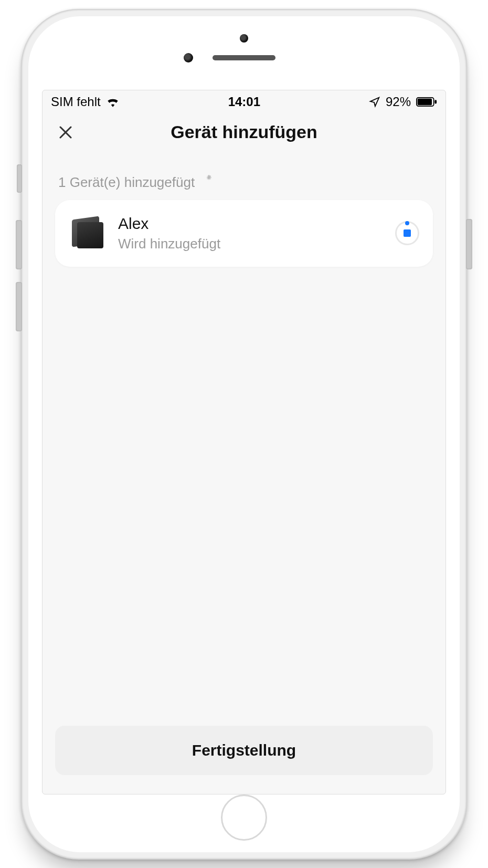 The height and width of the screenshot is (868, 488). What do you see at coordinates (250, 233) in the screenshot?
I see `device-text: Alex Wird hinzugefügt` at bounding box center [250, 233].